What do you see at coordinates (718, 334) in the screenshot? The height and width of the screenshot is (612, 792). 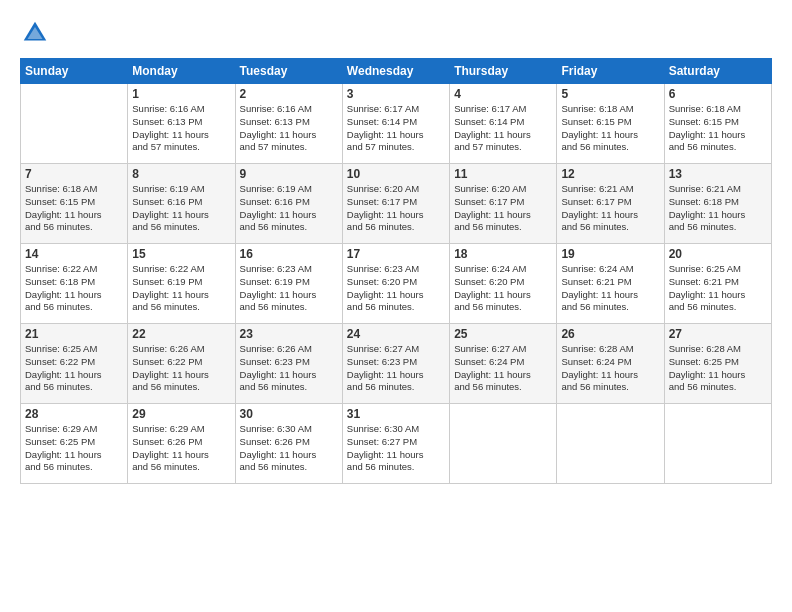 I see `day-number: 27` at bounding box center [718, 334].